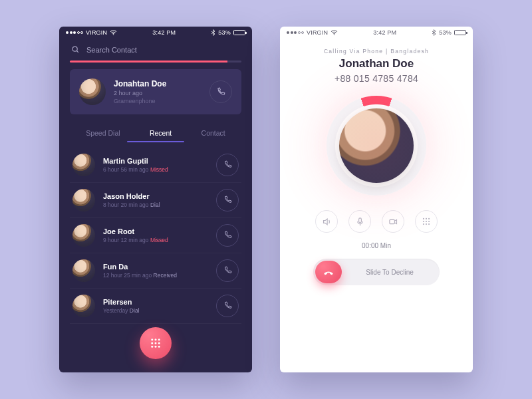 This screenshot has width=532, height=399. What do you see at coordinates (426, 221) in the screenshot?
I see `keypad-button` at bounding box center [426, 221].